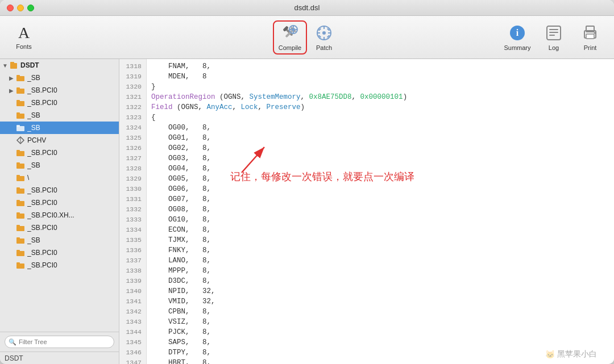 The image size is (614, 364). Describe the element at coordinates (59, 128) in the screenshot. I see `tree-item-sb3-selected: _SB` at that location.